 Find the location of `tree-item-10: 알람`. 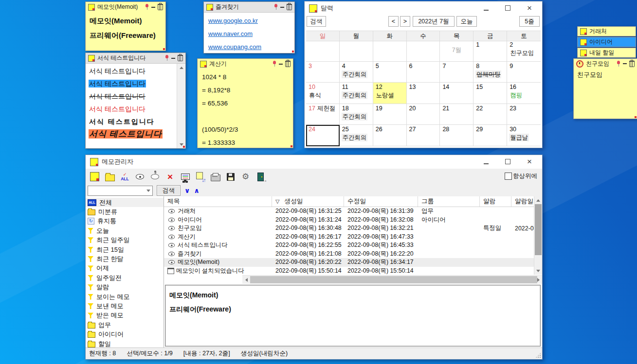

tree-item-10: 알람 is located at coordinates (125, 288).